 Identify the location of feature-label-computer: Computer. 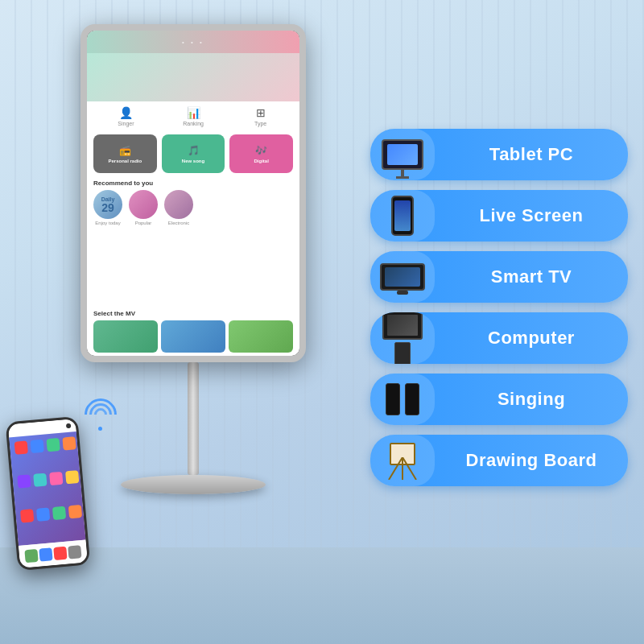
(531, 338).